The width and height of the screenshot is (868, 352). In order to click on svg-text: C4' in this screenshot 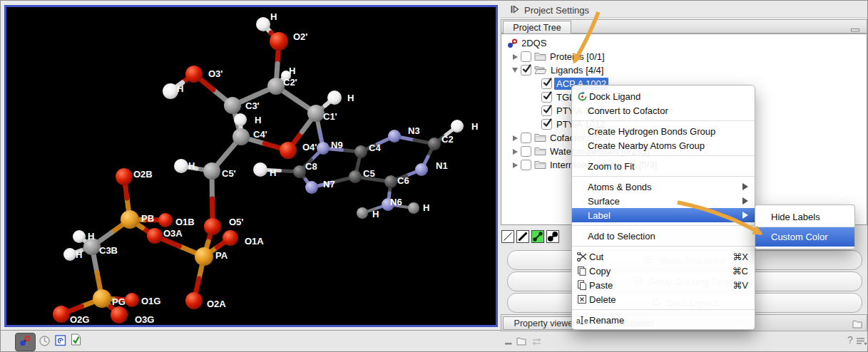, I will do `click(260, 134)`.